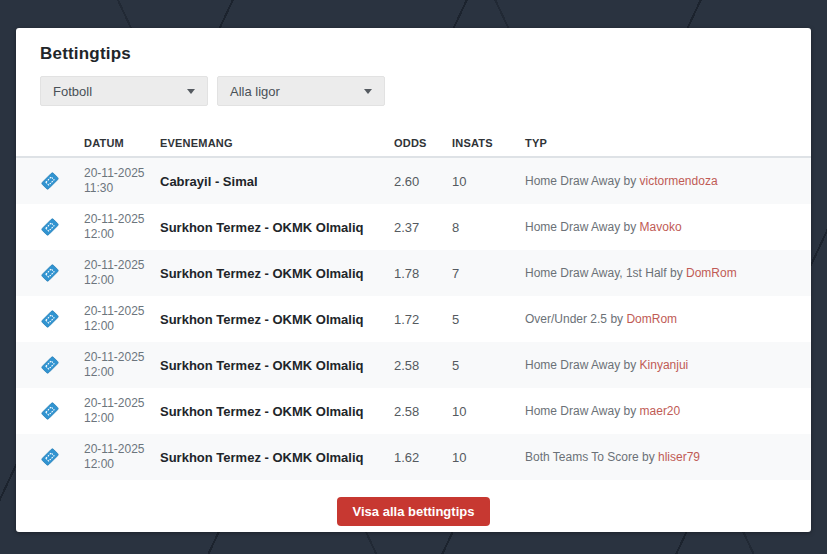 This screenshot has width=827, height=554. Describe the element at coordinates (668, 319) in the screenshot. I see `row-type: Over/Under 2.5 by DomRom` at that location.